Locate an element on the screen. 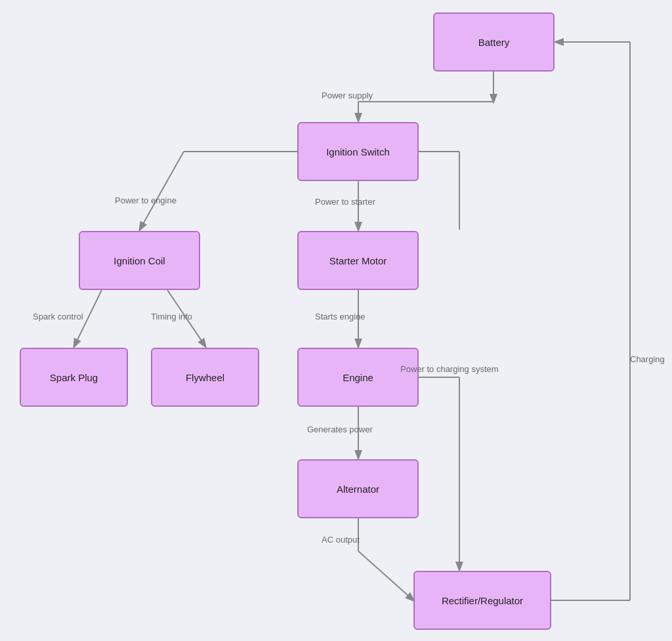 This screenshot has height=641, width=672. flywheel-node: Flywheel is located at coordinates (205, 377).